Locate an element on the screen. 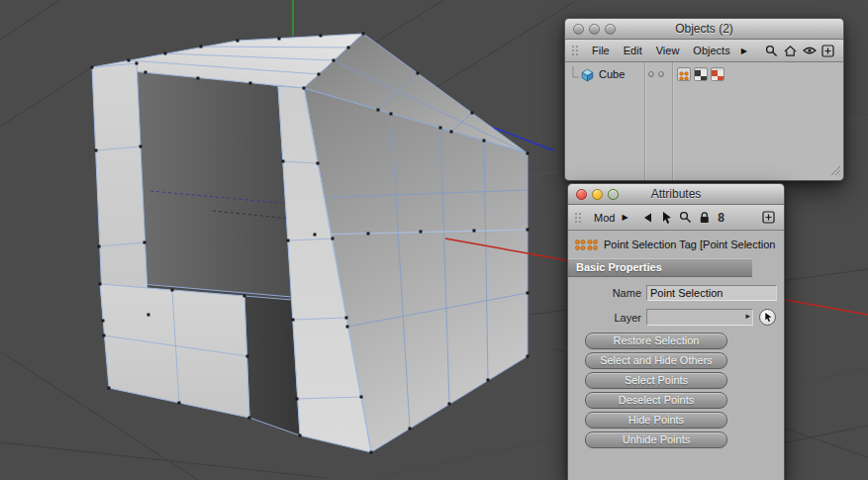 This screenshot has width=868, height=480. eye-icon is located at coordinates (810, 50).